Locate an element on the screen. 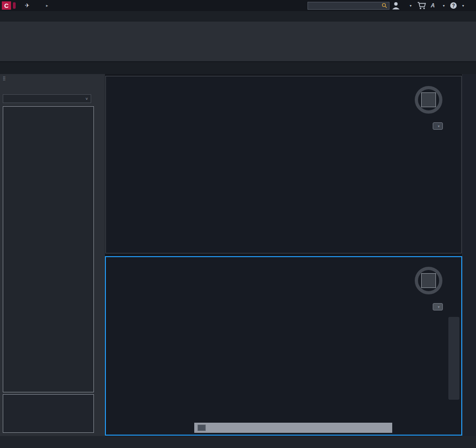 Image resolution: width=476 pixels, height=448 pixels. ribbon is located at coordinates (238, 42).